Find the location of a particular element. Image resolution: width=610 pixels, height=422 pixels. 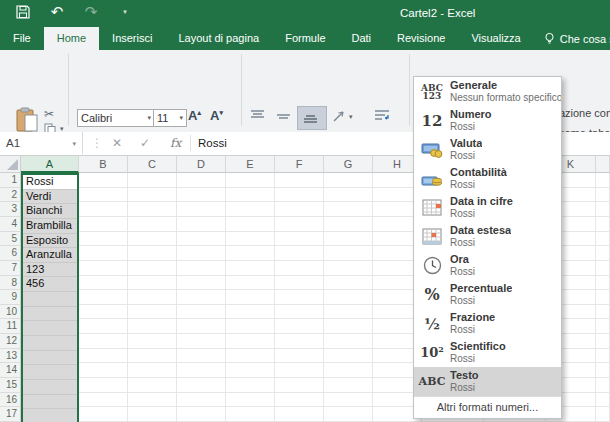

formula-content: Rossi is located at coordinates (212, 143).